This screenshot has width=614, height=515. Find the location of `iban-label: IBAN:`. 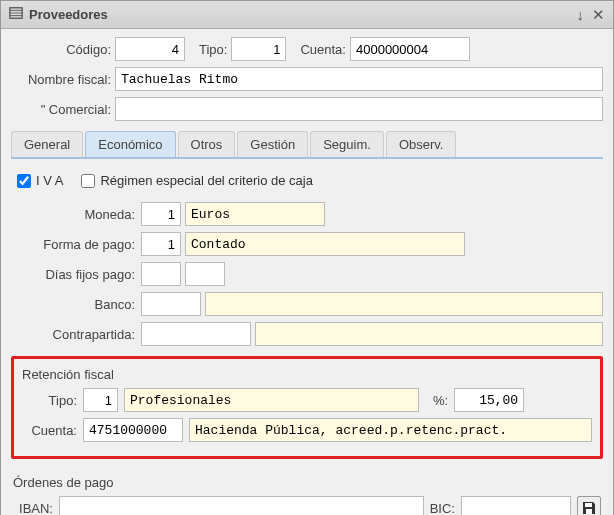

iban-label: IBAN: is located at coordinates (33, 508).